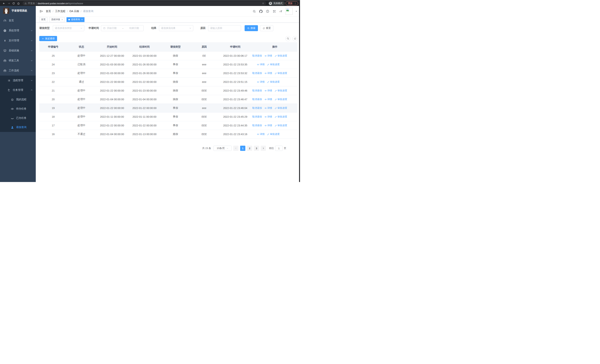 The width and height of the screenshot is (600, 364). What do you see at coordinates (300, 94) in the screenshot?
I see `browser-scrollbar-track` at bounding box center [300, 94].